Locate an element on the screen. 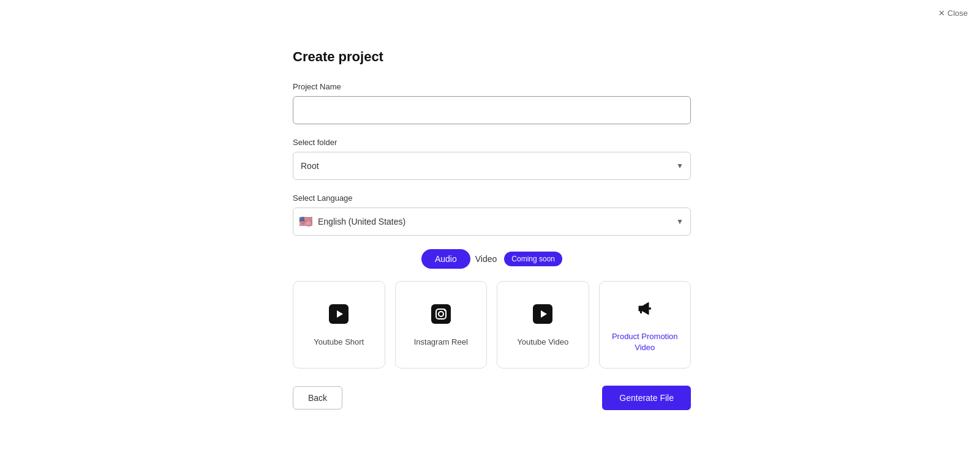 This screenshot has height=475, width=980. project-name-label: Project Name is located at coordinates (492, 87).